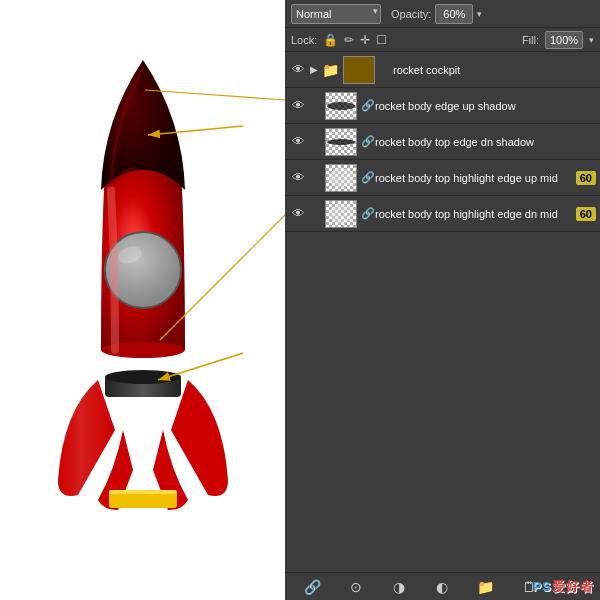  Describe the element at coordinates (341, 178) in the screenshot. I see `layer-thumb-highlight-up` at that location.